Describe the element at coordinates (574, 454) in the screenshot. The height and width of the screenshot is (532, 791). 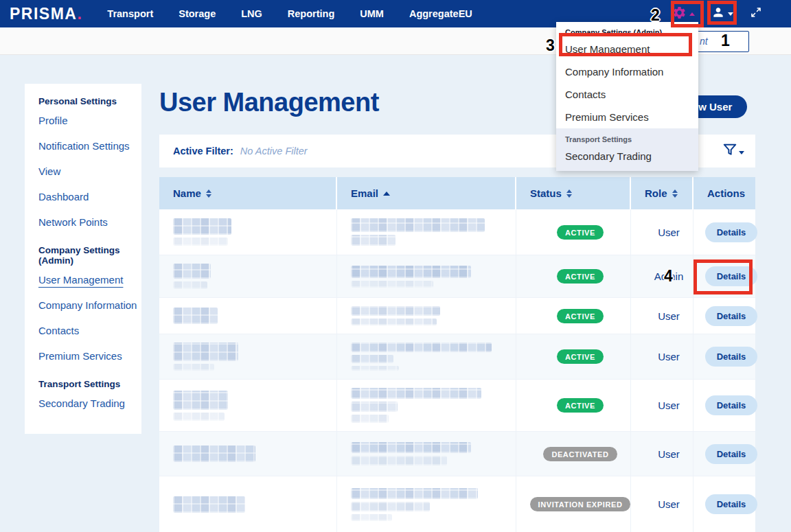
I see `status-cell: DEACTIVATED` at that location.